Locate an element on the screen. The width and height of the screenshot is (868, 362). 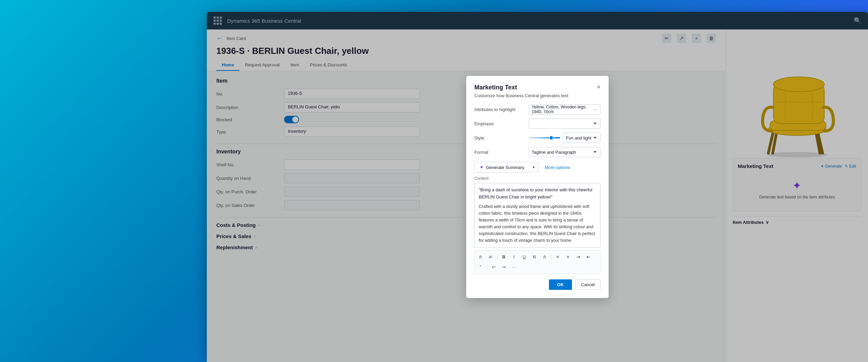
more-options-button: More options is located at coordinates (557, 167).